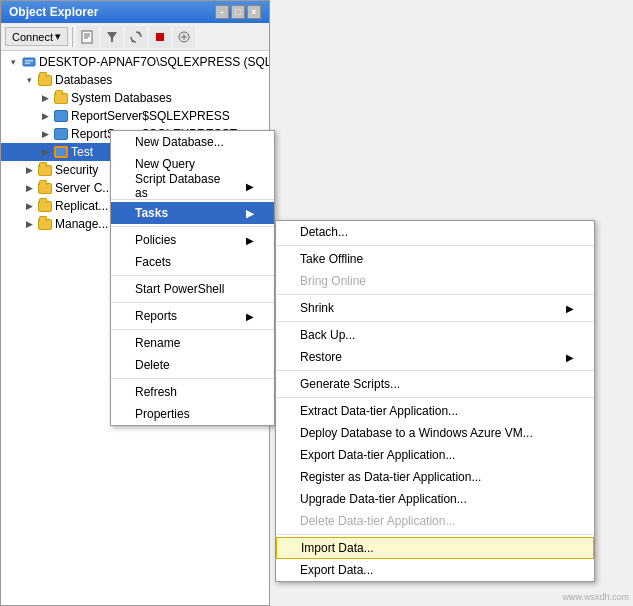 The height and width of the screenshot is (606, 633). What do you see at coordinates (135, 98) in the screenshot?
I see `tree-item-system-databases: ▶ System Databases` at bounding box center [135, 98].